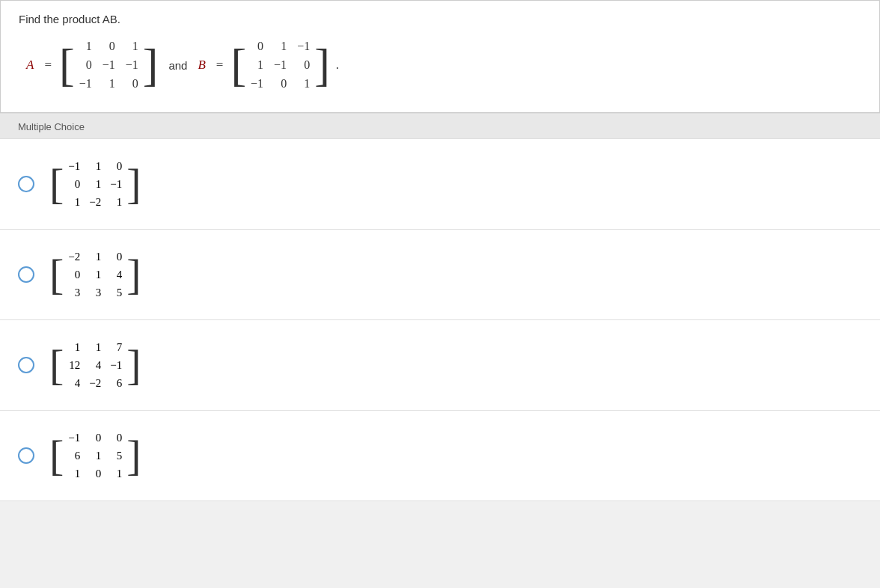 The height and width of the screenshot is (588, 880). What do you see at coordinates (26, 456) in the screenshot?
I see `radio-button-d` at bounding box center [26, 456].